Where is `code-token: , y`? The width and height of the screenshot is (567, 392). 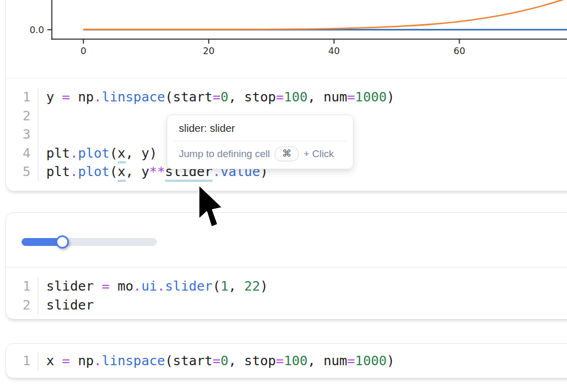 code-token: , y is located at coordinates (138, 171).